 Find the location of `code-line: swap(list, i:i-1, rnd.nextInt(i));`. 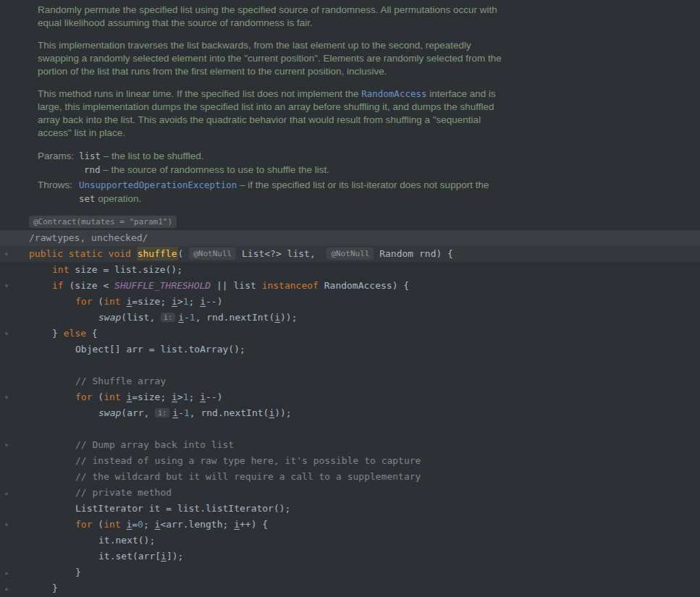

code-line: swap(list, i:i-1, rnd.nextInt(i)); is located at coordinates (350, 318).